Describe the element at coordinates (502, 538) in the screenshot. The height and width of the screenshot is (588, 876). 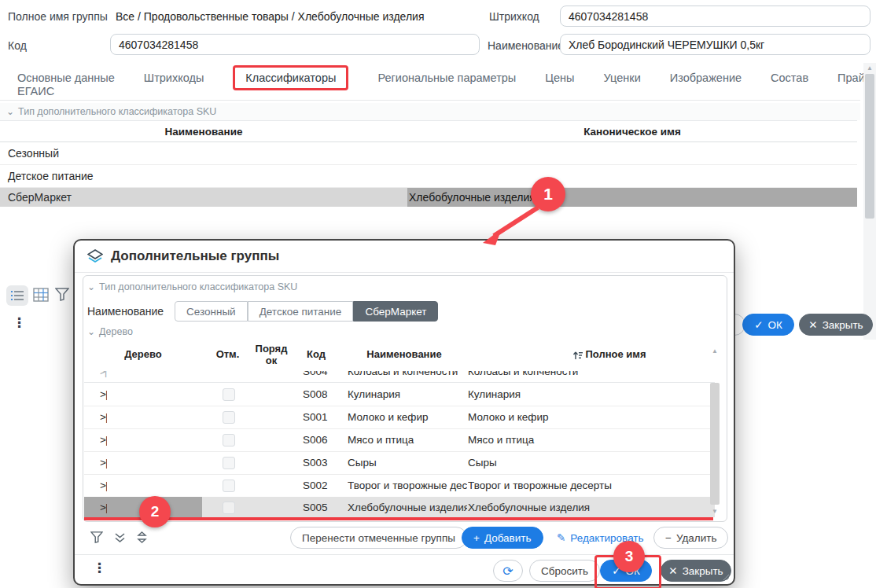
I see `add-button: + Добавить` at that location.